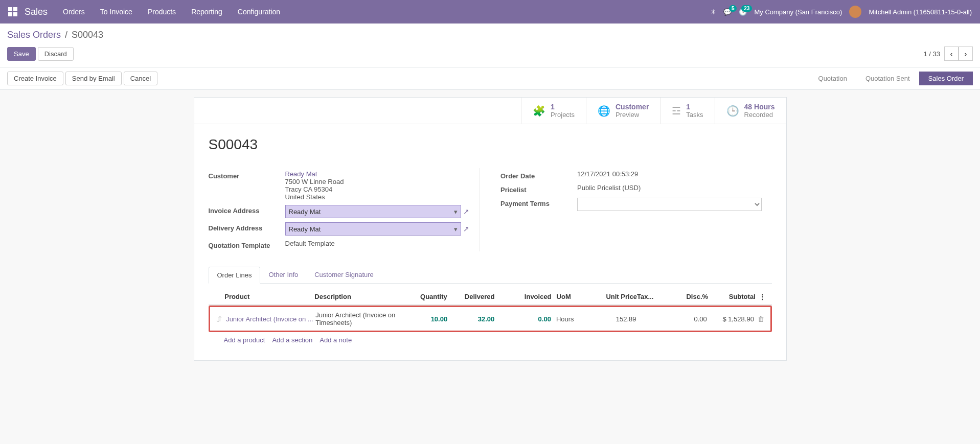  What do you see at coordinates (522, 296) in the screenshot?
I see `col-invoiced: Invoiced` at bounding box center [522, 296].